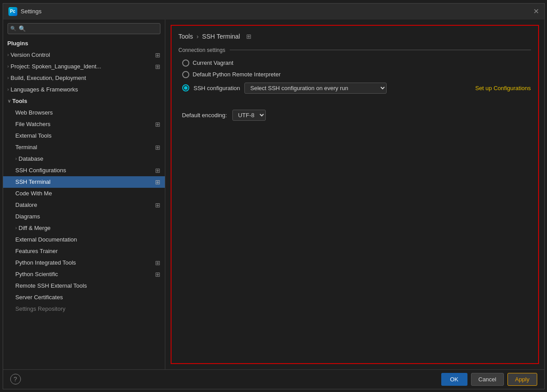 This screenshot has width=547, height=392. I want to click on sidebar-item-external-documentation: External Documentation, so click(84, 240).